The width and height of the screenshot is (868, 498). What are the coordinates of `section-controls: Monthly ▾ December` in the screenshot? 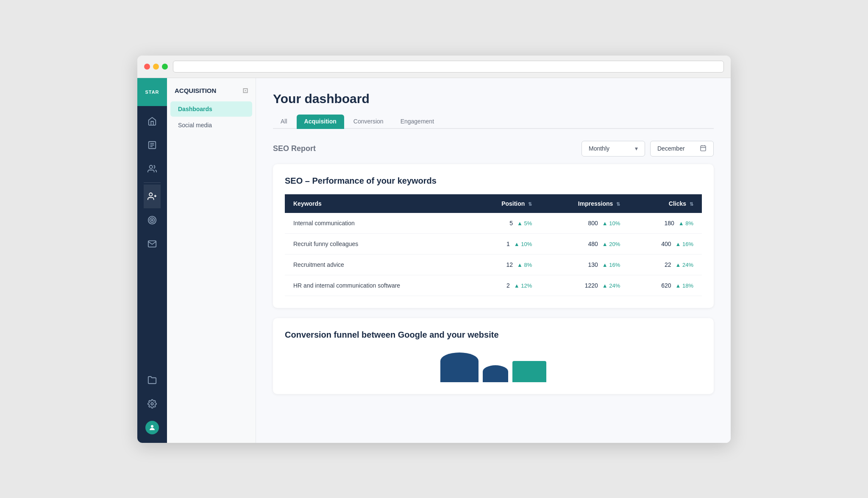 It's located at (648, 148).